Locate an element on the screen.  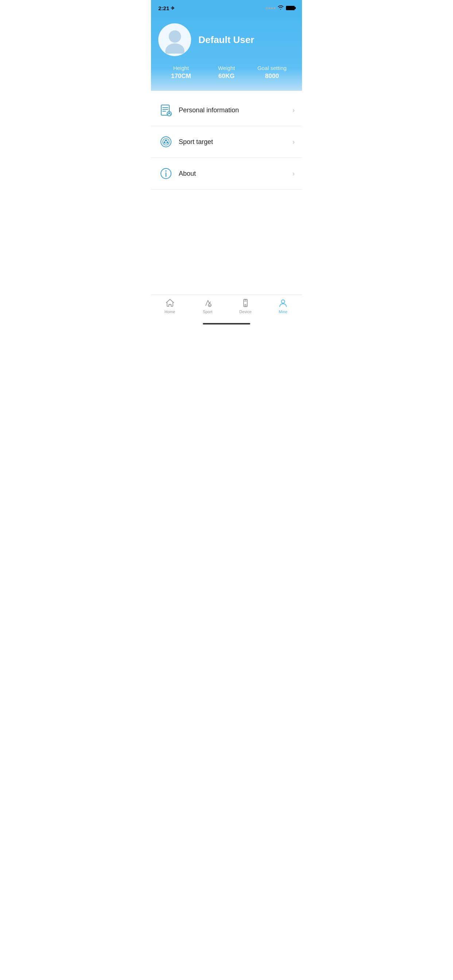
sport-nav-label: Sport is located at coordinates (208, 312).